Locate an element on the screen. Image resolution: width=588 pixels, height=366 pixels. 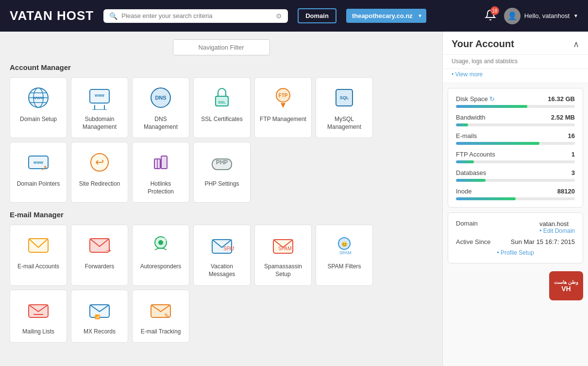
card-0-2: DNSDNS Management is located at coordinates (161, 108).